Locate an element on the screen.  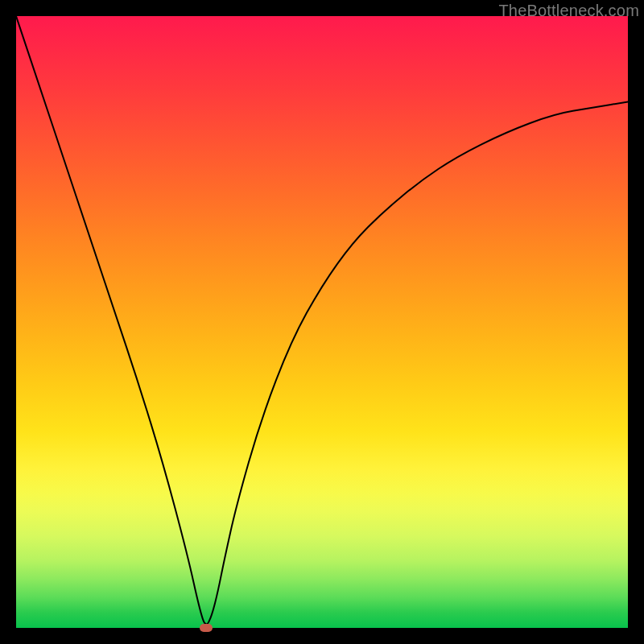
optimal-point-marker is located at coordinates (206, 628).